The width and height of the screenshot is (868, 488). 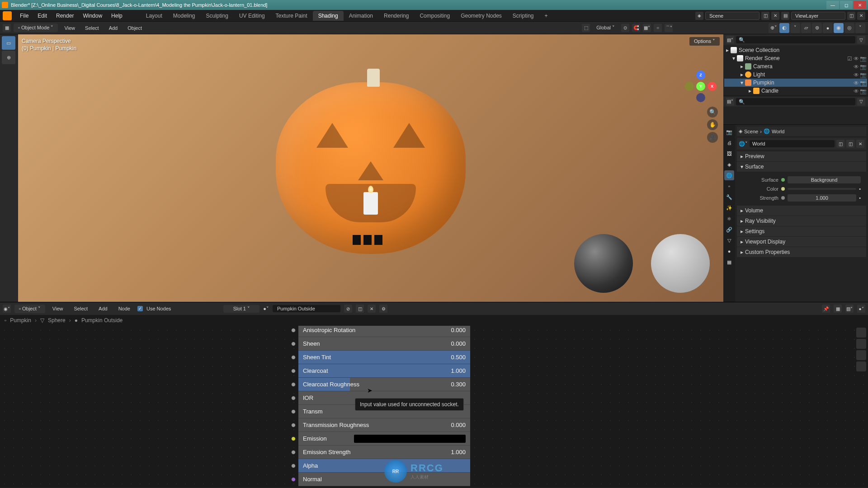 I want to click on tab-sculpting: Sculpting, so click(x=217, y=16).